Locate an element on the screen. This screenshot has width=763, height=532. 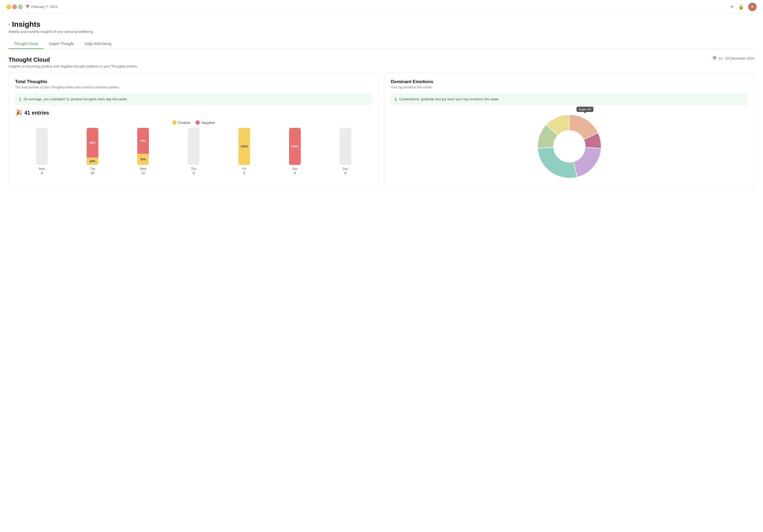
bar-column-wed: 70%30%Wed12 is located at coordinates (143, 151).